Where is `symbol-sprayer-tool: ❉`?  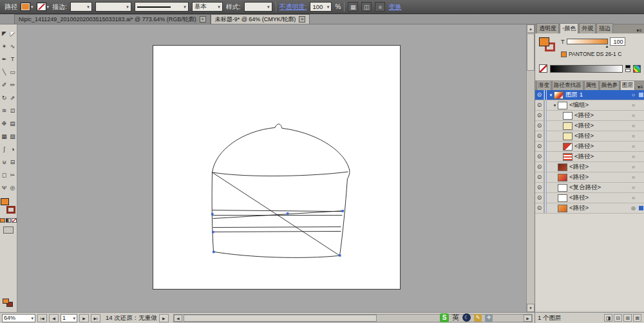
symbol-sprayer-tool: ❉ is located at coordinates (5, 124).